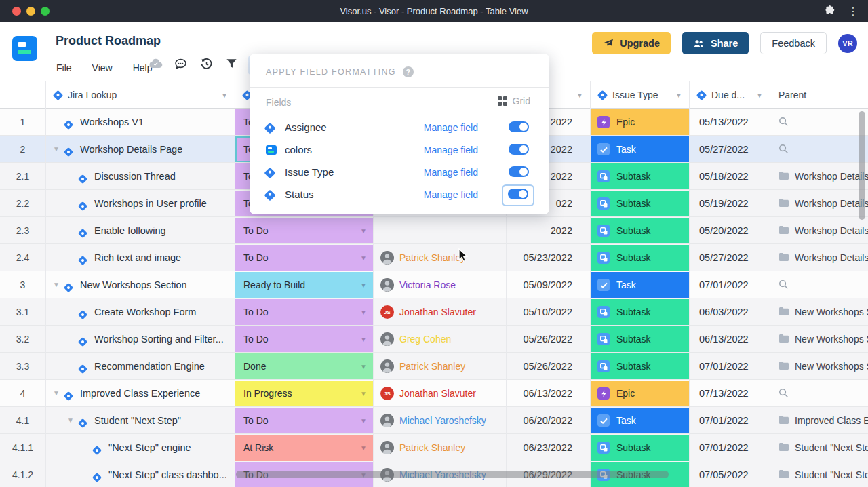 The width and height of the screenshot is (868, 487). What do you see at coordinates (141, 339) in the screenshot?
I see `jira-lookup-cell: ▼ Workshop Sorting and Filter...` at bounding box center [141, 339].